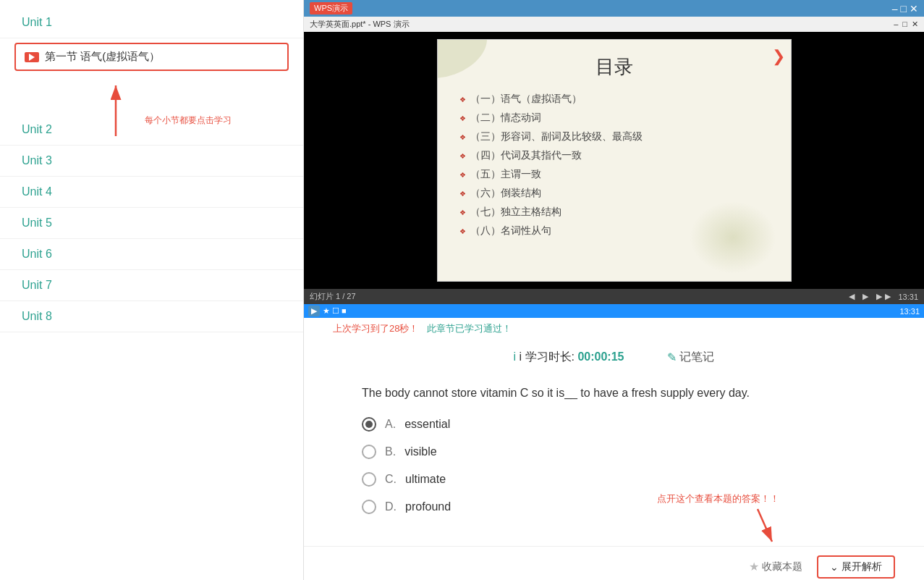 The width and height of the screenshot is (924, 580). I want to click on option-a-text: essential, so click(427, 424).